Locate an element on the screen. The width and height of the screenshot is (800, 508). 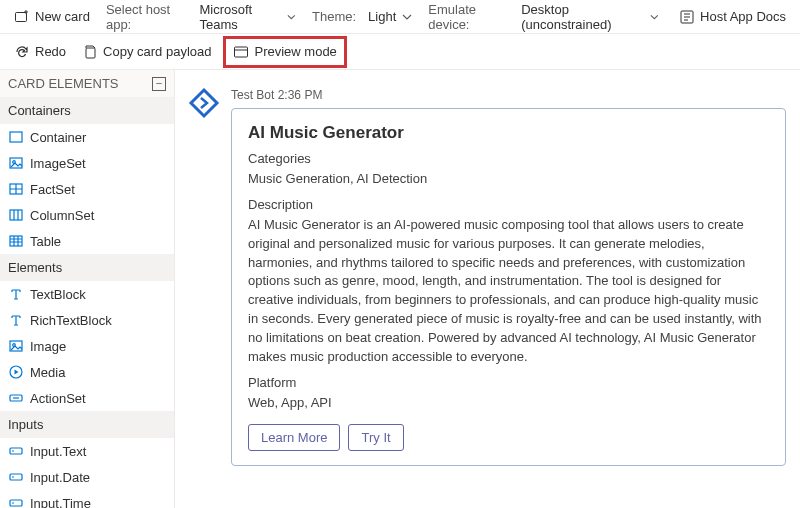
platform-label: Platform is located at coordinates (508, 382).